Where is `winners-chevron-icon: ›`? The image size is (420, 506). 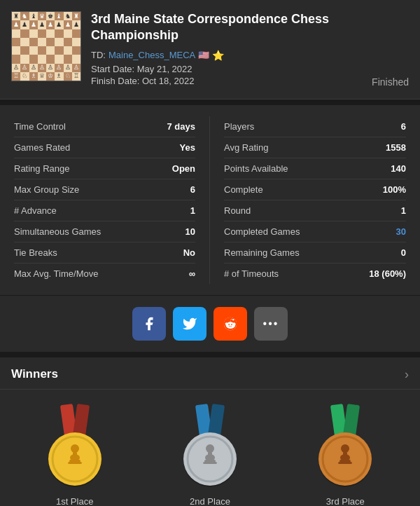
winners-chevron-icon: › is located at coordinates (407, 374).